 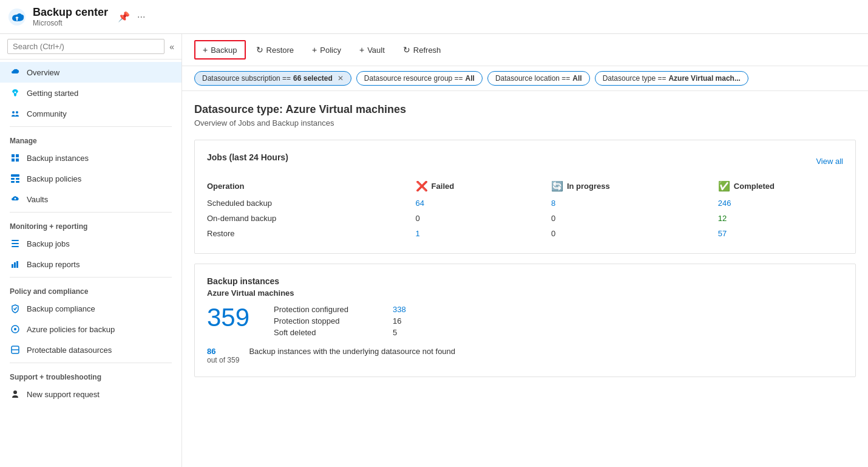 I want to click on failed-icon: ❌, so click(x=422, y=186).